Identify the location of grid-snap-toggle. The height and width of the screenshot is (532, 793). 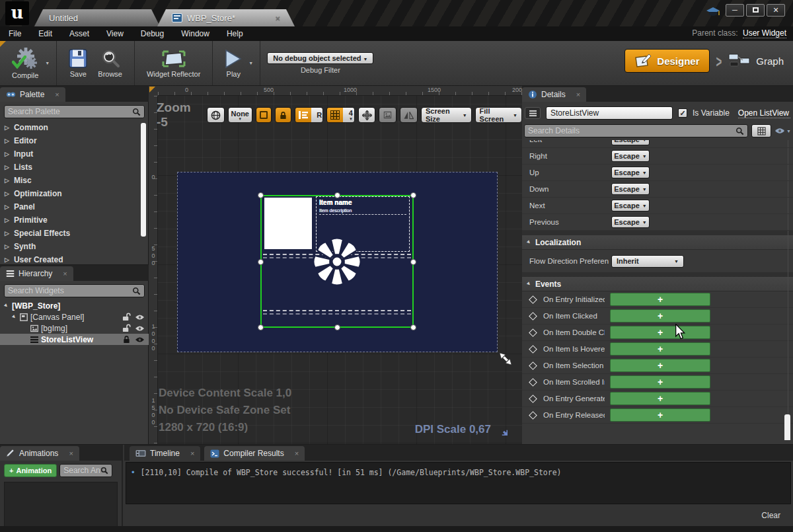
(335, 115).